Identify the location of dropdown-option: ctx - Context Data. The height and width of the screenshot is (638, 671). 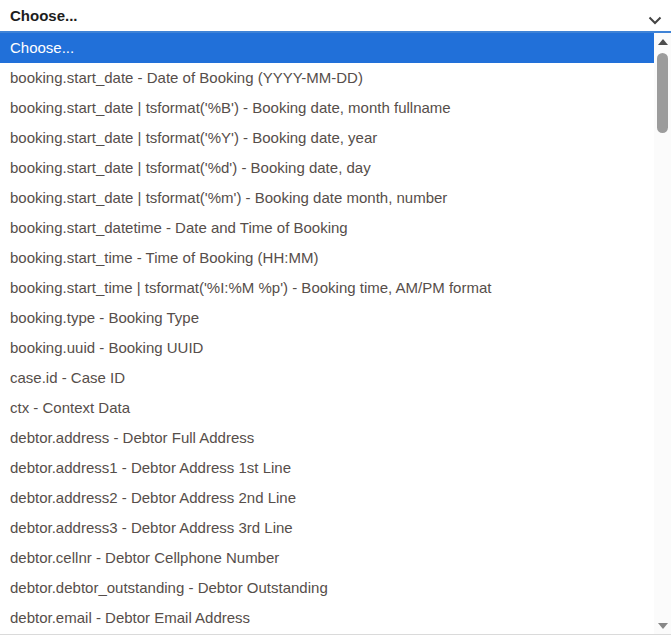
(327, 408).